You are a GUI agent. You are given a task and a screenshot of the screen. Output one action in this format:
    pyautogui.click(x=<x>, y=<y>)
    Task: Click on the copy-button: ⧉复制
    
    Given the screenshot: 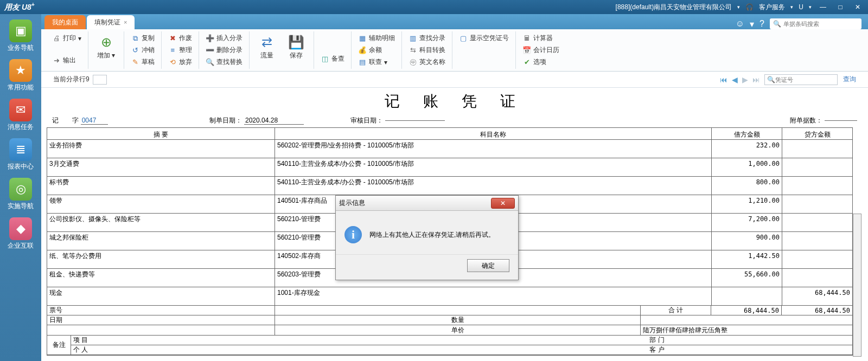 What is the action you would take?
    pyautogui.click(x=143, y=38)
    